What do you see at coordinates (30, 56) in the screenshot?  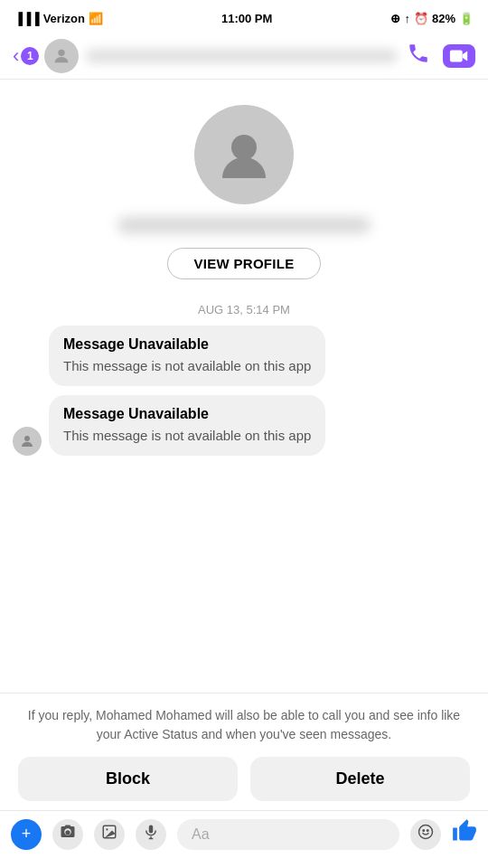 I see `back-badge: 1` at bounding box center [30, 56].